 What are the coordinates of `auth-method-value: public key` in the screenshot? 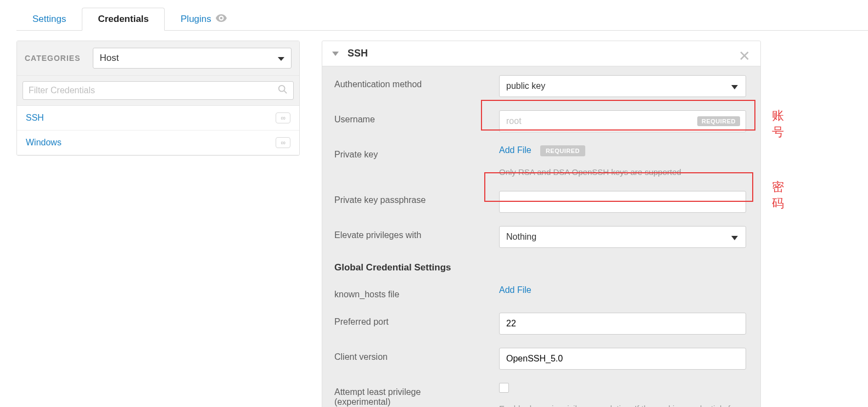 It's located at (526, 86).